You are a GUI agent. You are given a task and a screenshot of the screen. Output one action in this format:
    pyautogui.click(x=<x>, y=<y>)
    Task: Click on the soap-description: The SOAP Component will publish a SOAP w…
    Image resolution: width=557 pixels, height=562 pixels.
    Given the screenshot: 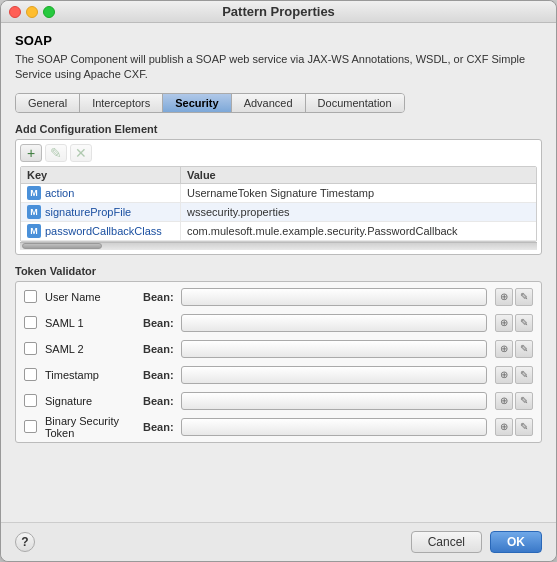 What is the action you would take?
    pyautogui.click(x=278, y=68)
    